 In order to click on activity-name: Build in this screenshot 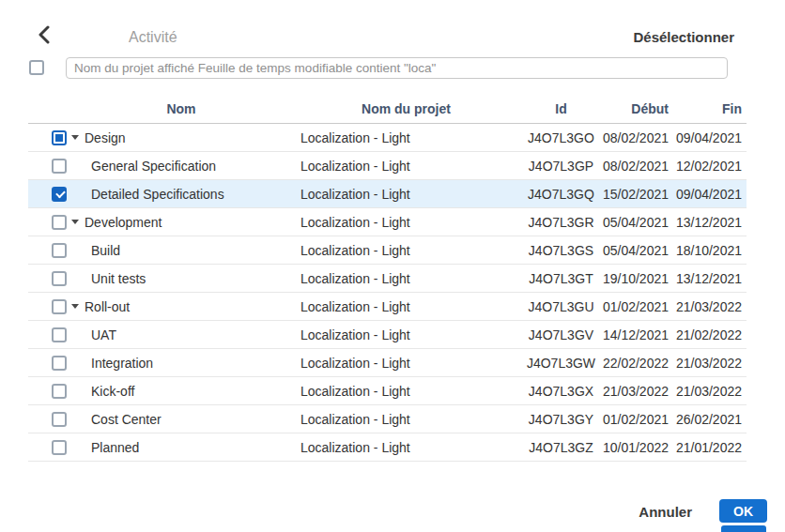, I will do `click(105, 251)`.